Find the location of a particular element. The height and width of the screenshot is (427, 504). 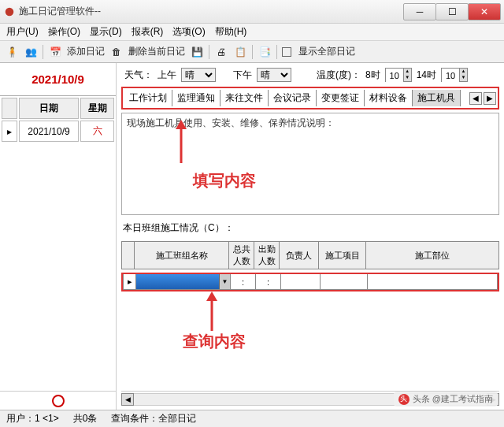

gh-total: 总共人数 is located at coordinates (242, 255).